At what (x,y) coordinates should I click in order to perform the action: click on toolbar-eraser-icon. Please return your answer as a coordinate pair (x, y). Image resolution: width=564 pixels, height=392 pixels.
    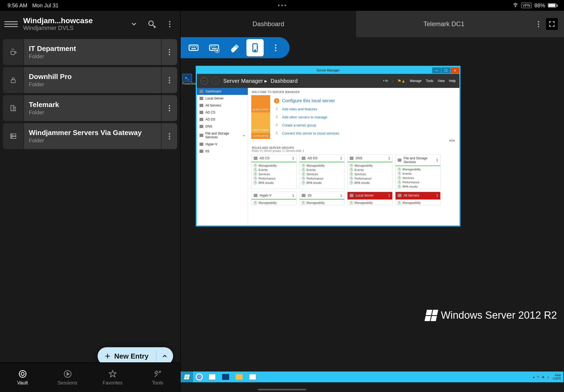
    Looking at the image, I should click on (235, 48).